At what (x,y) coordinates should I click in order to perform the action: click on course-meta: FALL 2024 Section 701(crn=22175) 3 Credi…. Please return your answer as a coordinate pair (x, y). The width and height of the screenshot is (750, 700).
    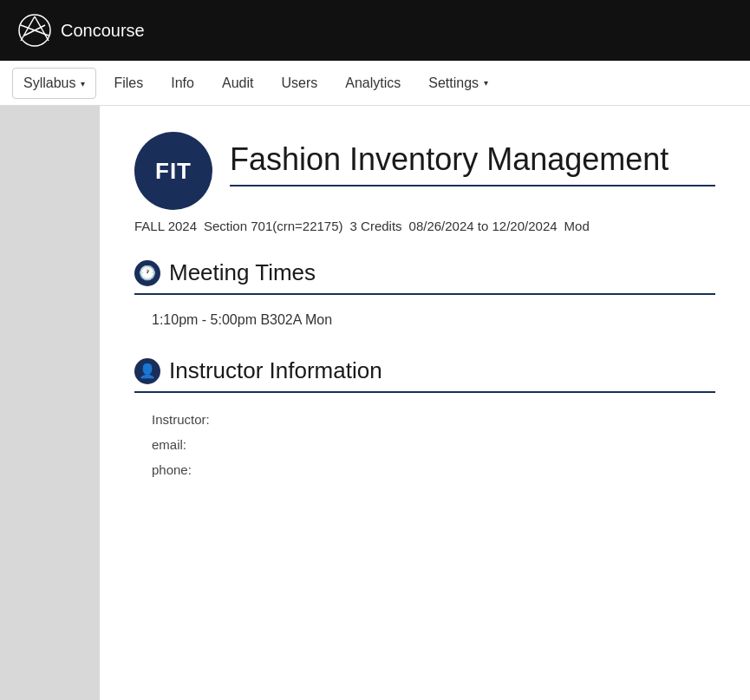
    Looking at the image, I should click on (425, 226).